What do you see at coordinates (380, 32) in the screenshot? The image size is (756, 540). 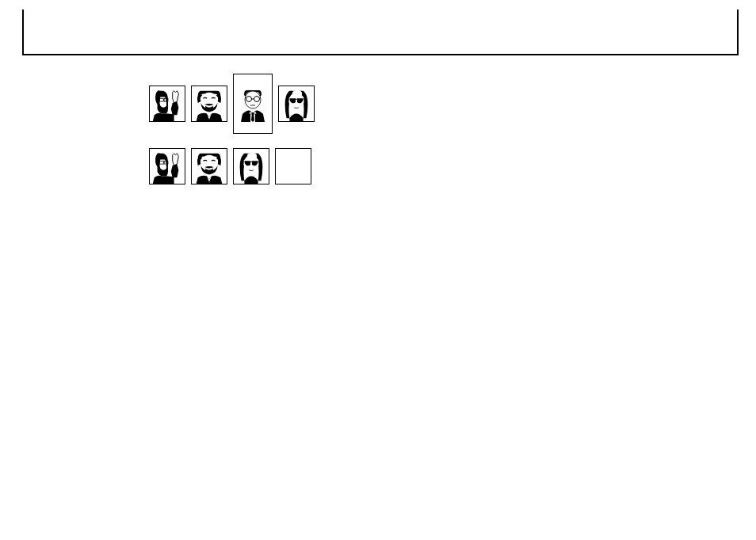 I see `header-bar` at bounding box center [380, 32].